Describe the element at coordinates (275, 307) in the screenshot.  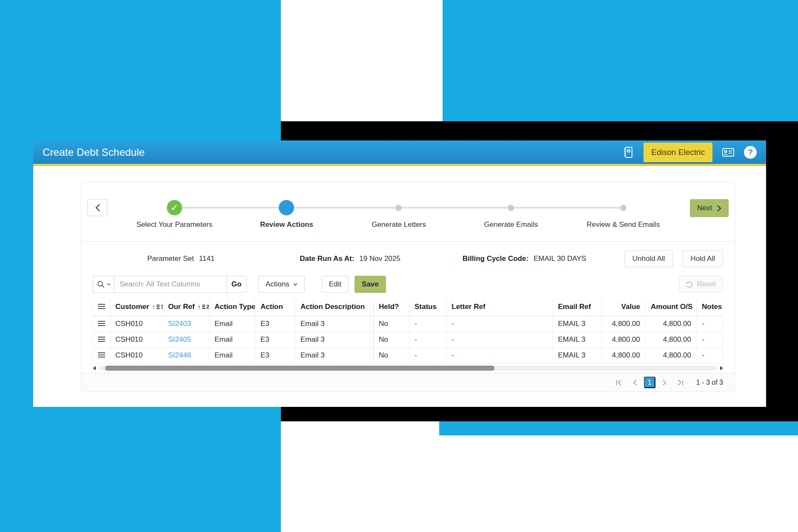
I see `column-header-action: Action` at that location.